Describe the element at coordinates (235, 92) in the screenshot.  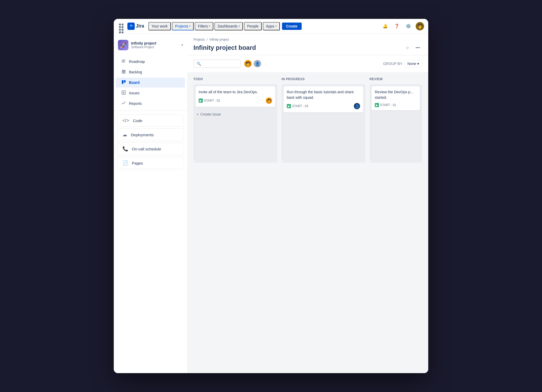
I see `card-start-02-text: Invite all of the team to Jira DevOps.` at that location.